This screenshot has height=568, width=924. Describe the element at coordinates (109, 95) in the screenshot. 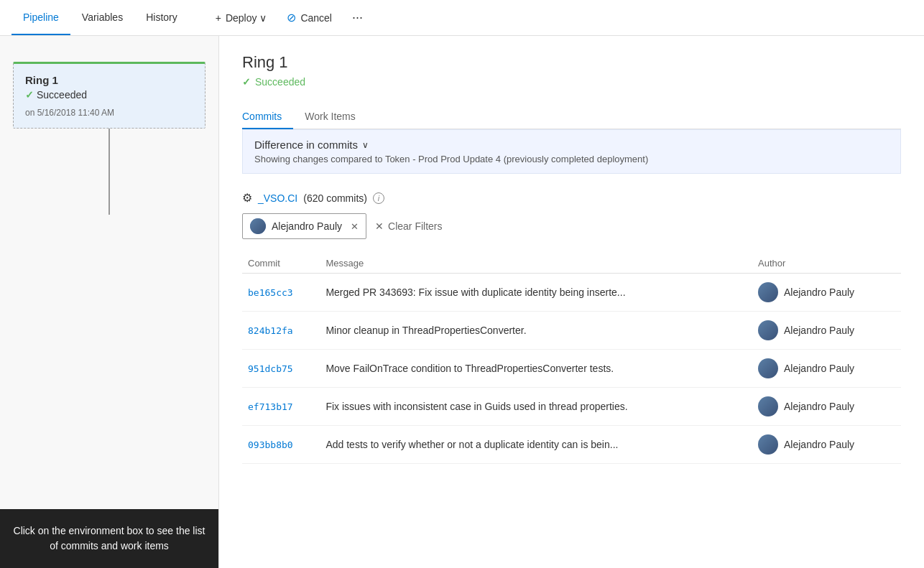

I see `environment-box: Ring 1 ✓ Succeeded on 5/16/2018 11:40 AM` at that location.